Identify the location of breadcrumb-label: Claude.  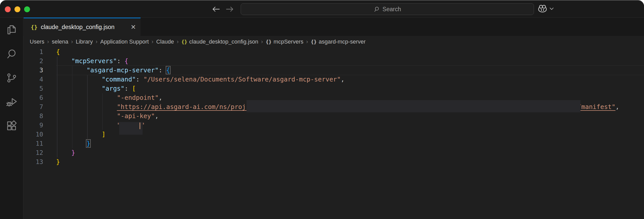
(165, 42).